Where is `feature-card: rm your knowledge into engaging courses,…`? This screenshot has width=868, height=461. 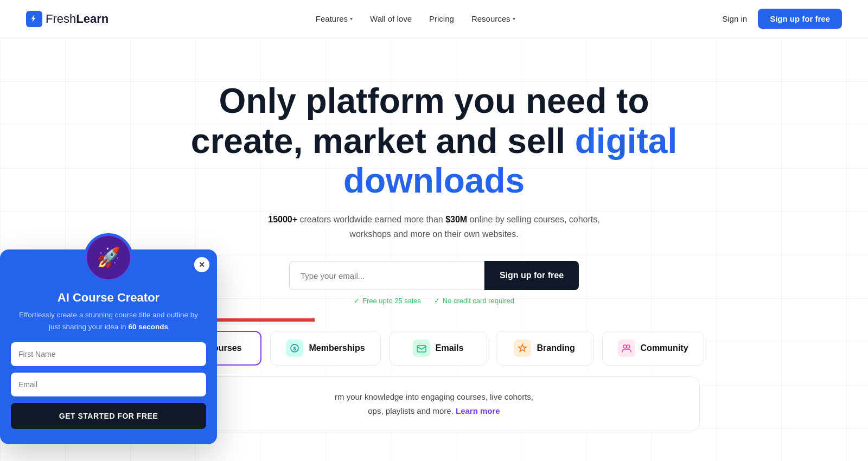
feature-card: rm your knowledge into engaging courses,… is located at coordinates (434, 404).